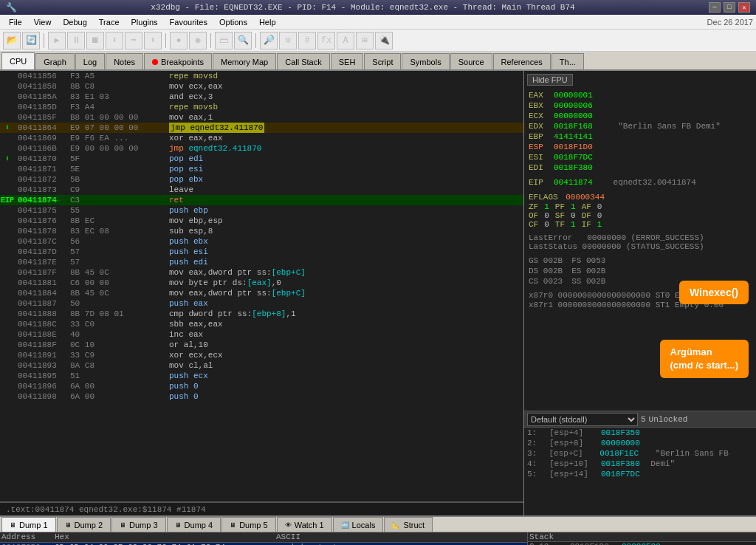 This screenshot has height=545, width=756. I want to click on disasm-row: 00411873C9leave, so click(261, 190).